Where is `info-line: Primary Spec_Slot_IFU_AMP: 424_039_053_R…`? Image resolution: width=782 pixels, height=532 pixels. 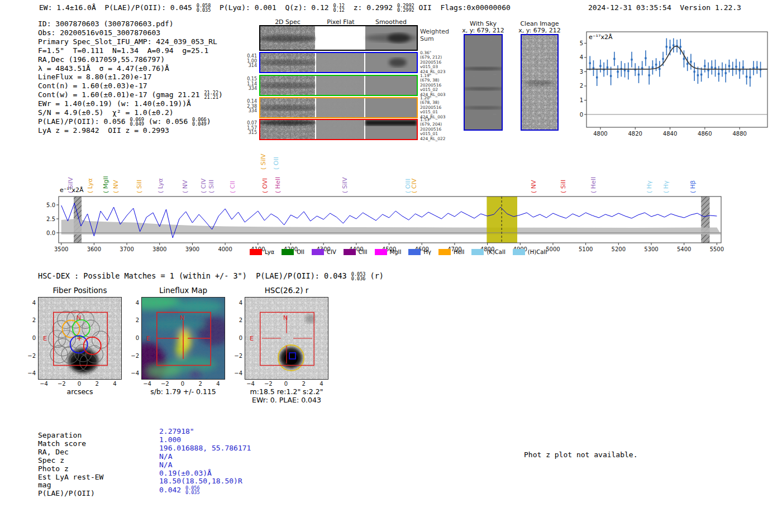
info-line: Primary Spec_Slot_IFU_AMP: 424_039_053_R… is located at coordinates (131, 42).